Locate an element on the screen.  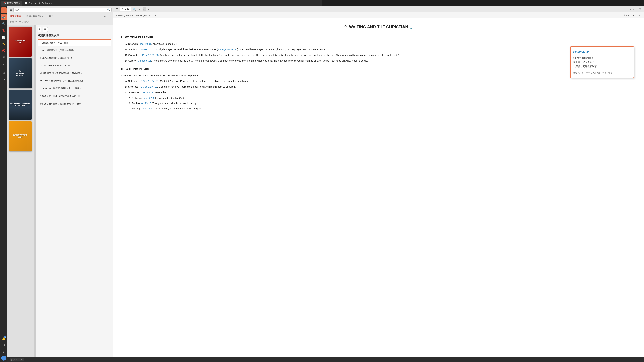
search-input is located at coordinates (61, 10).